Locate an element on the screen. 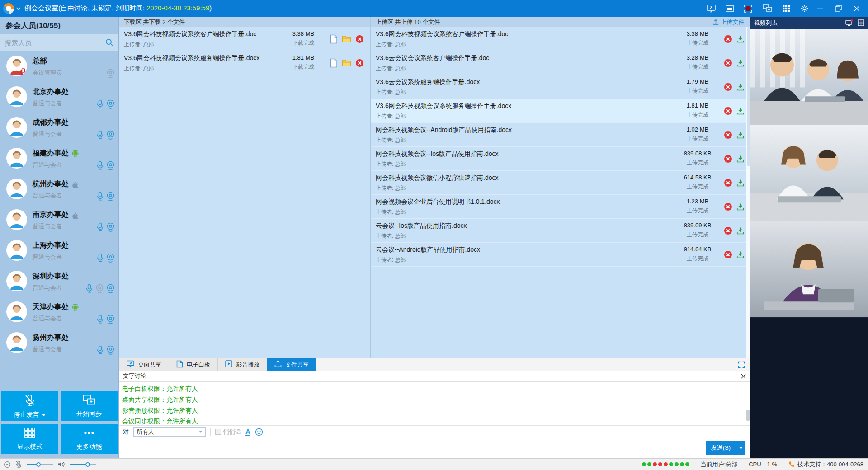  open-folder-icon is located at coordinates (346, 39).